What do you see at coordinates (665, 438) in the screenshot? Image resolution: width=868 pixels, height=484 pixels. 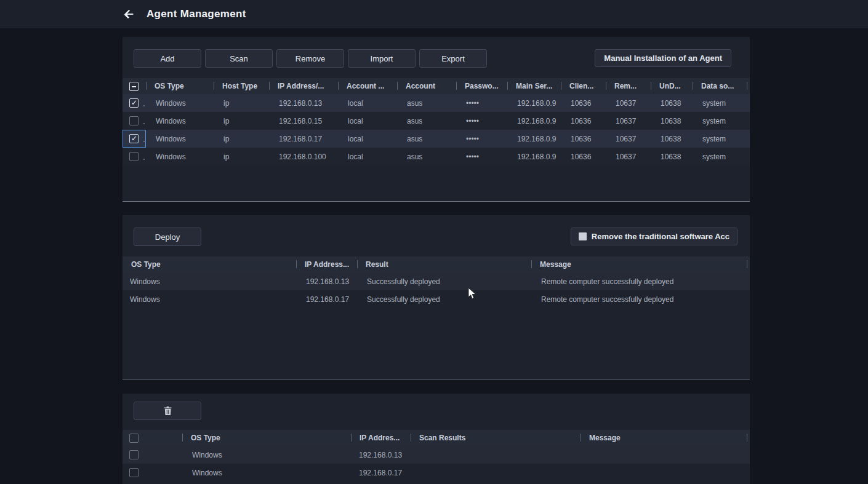 I see `col-message: Message` at bounding box center [665, 438].